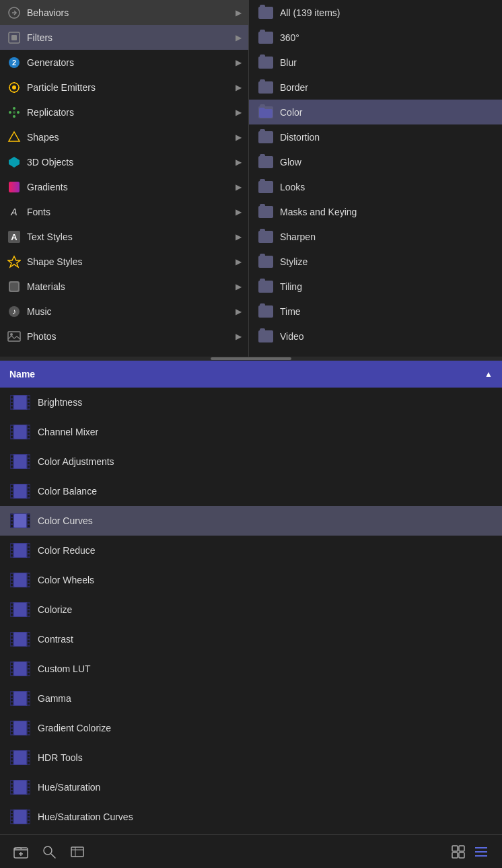 The image size is (502, 868). I want to click on looks-folder-label: Looks, so click(292, 187).